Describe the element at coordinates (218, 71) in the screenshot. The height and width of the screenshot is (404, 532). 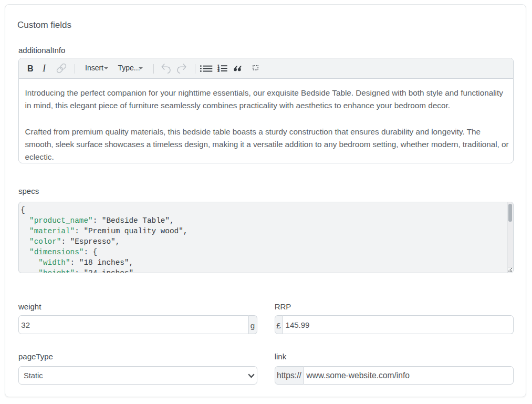
I see `svg-text: 3` at that location.